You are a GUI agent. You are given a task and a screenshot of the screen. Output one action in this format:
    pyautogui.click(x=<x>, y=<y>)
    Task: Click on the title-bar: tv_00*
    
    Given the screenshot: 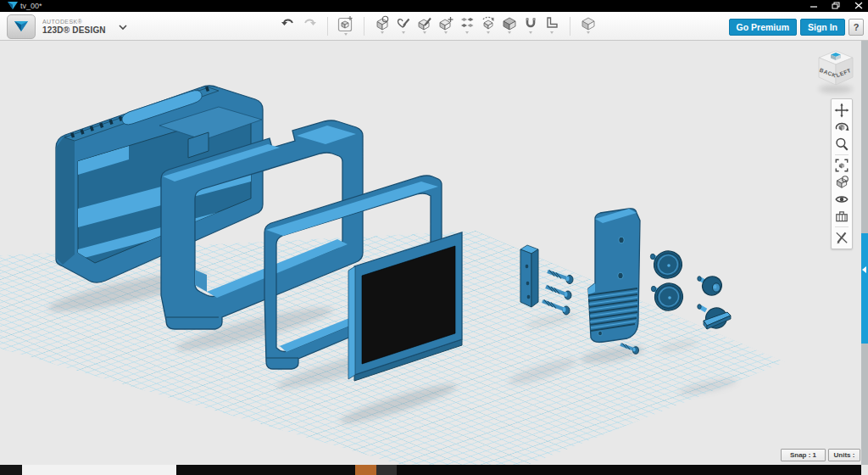 What is the action you would take?
    pyautogui.click(x=434, y=6)
    